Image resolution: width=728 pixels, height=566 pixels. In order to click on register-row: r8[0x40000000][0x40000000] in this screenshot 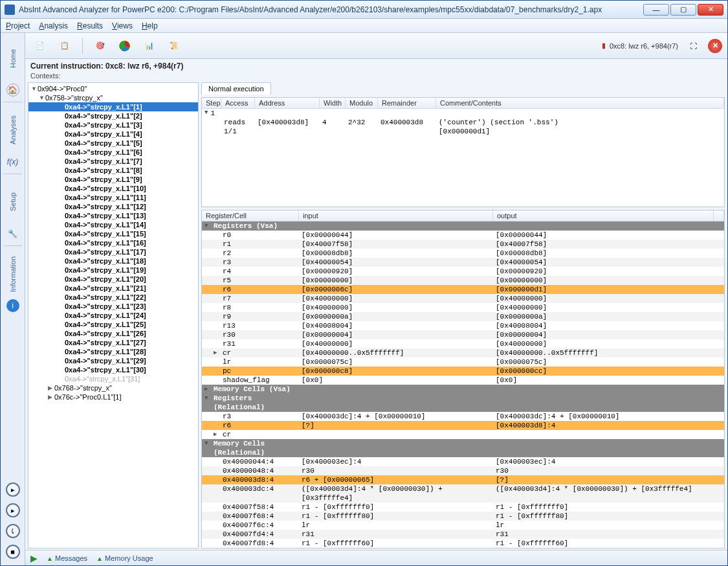, I will do `click(463, 308)`.